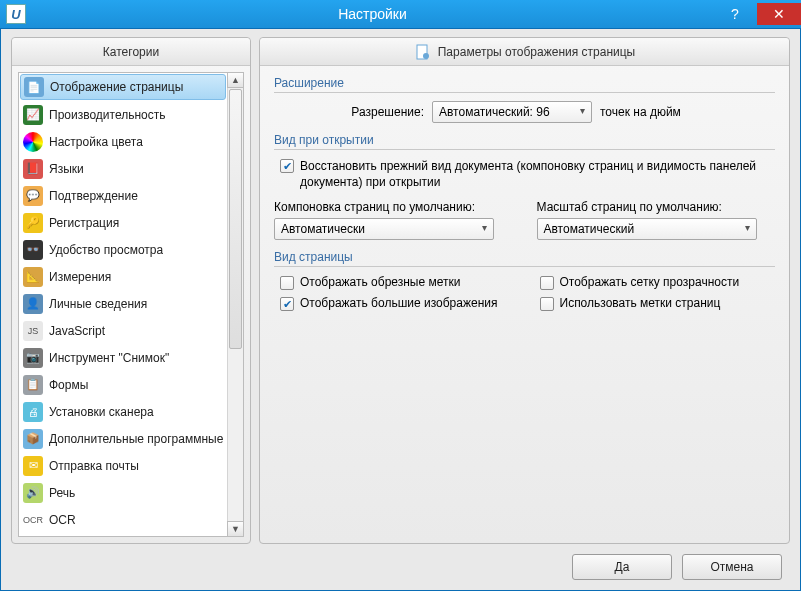 This screenshot has width=801, height=591. Describe the element at coordinates (123, 492) in the screenshot. I see `category-item: 🔊Речь` at that location.